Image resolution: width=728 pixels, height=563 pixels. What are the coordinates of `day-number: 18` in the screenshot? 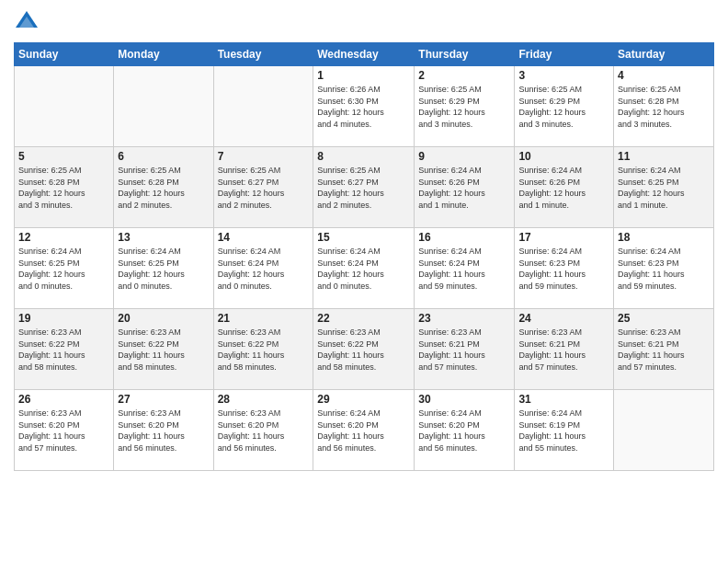 It's located at (664, 237).